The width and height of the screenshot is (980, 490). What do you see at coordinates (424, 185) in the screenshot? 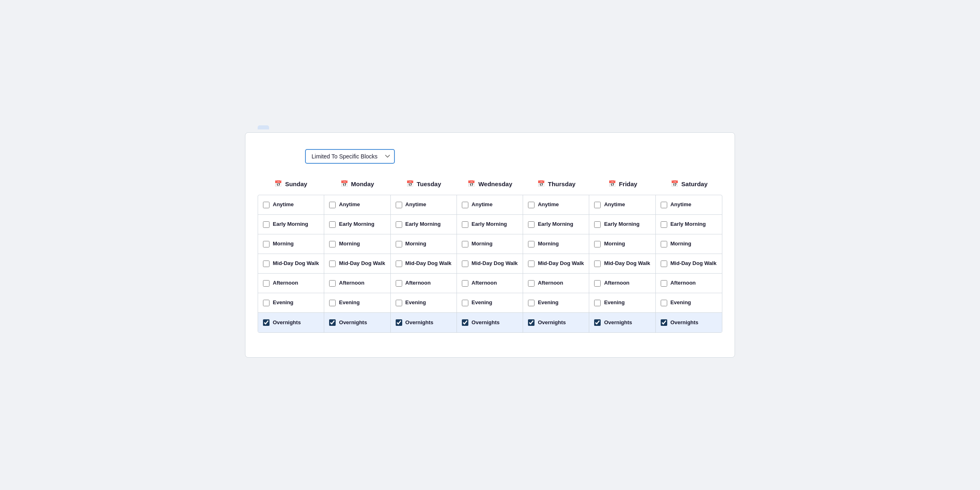
I see `day-header-tuesday: 📅Tuesday` at bounding box center [424, 185].